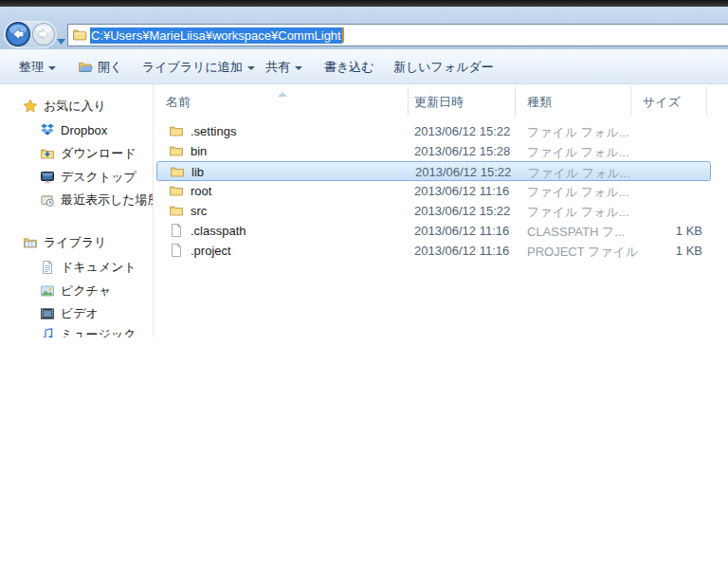  Describe the element at coordinates (47, 200) in the screenshot. I see `recent-places-icon` at that location.